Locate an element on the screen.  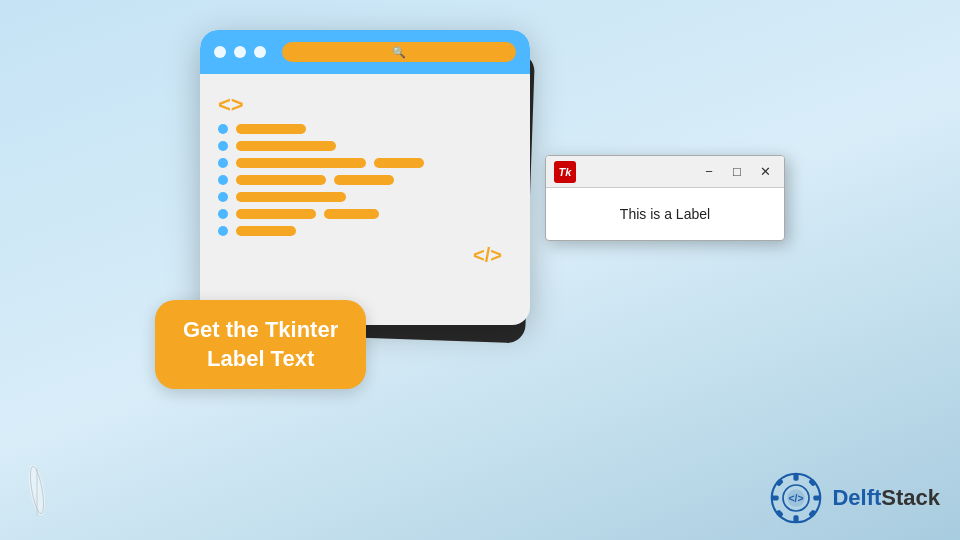
feather-icon is located at coordinates (37, 490).